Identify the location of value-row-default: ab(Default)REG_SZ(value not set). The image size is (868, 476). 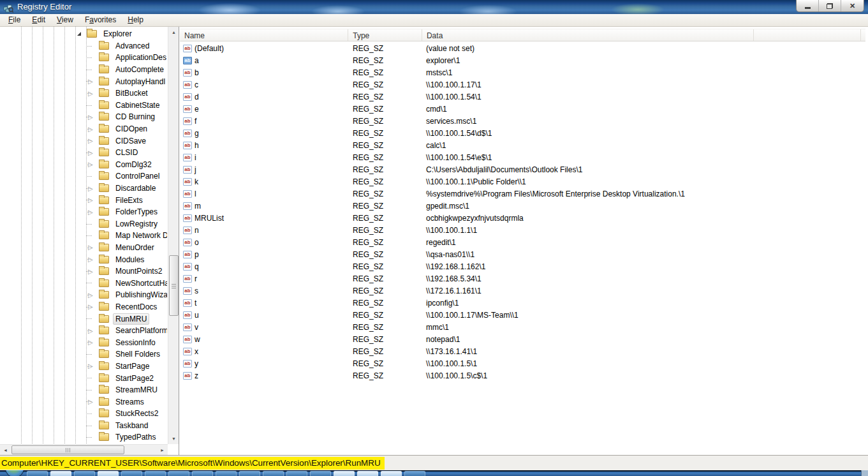
(523, 48).